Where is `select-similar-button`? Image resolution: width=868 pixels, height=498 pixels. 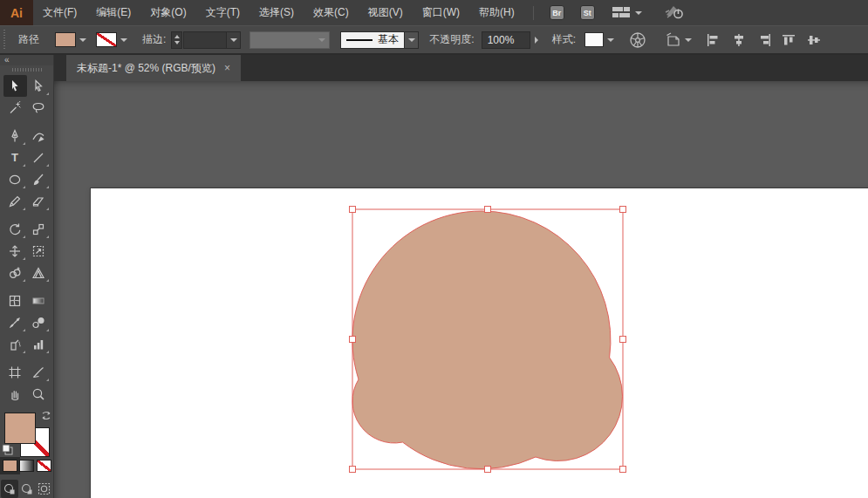
select-similar-button is located at coordinates (679, 40).